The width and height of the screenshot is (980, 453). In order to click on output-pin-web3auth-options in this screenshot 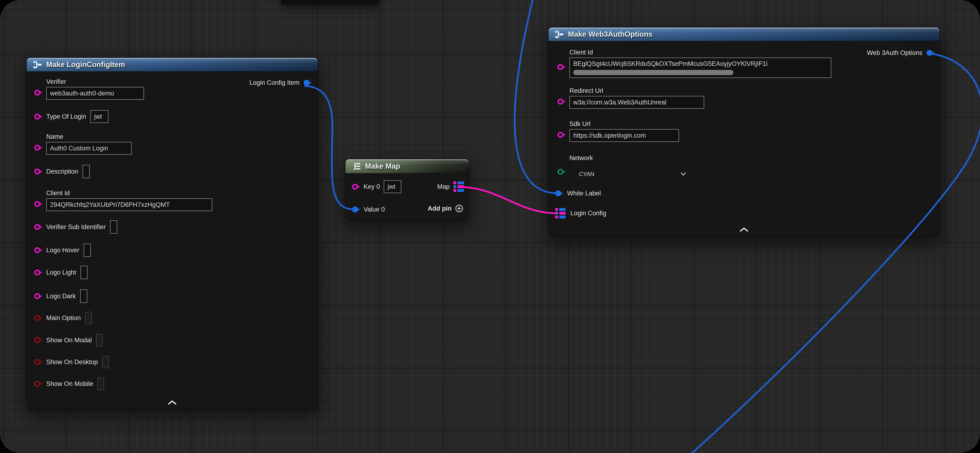, I will do `click(930, 53)`.